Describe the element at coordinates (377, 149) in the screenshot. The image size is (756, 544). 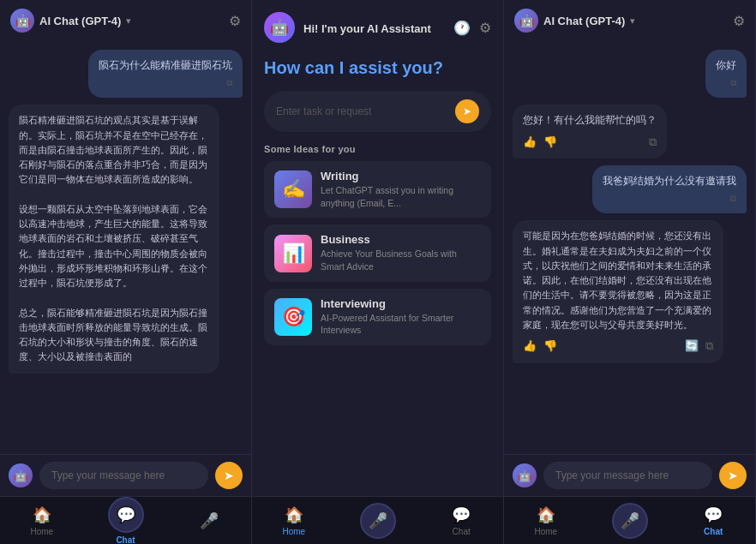
I see `ideas-title: Some Ideas for you` at that location.